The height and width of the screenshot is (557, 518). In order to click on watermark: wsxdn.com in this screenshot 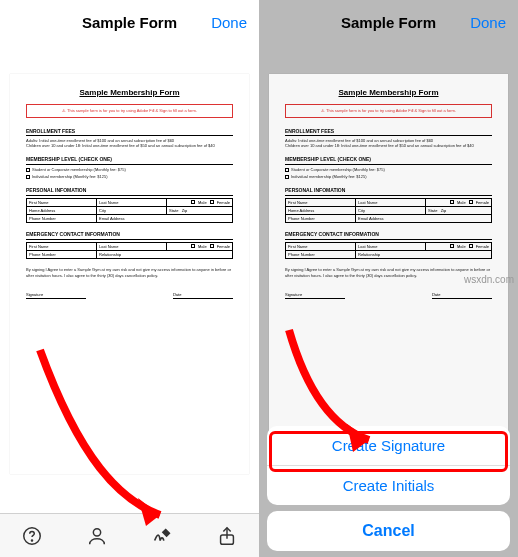, I will do `click(489, 278)`.